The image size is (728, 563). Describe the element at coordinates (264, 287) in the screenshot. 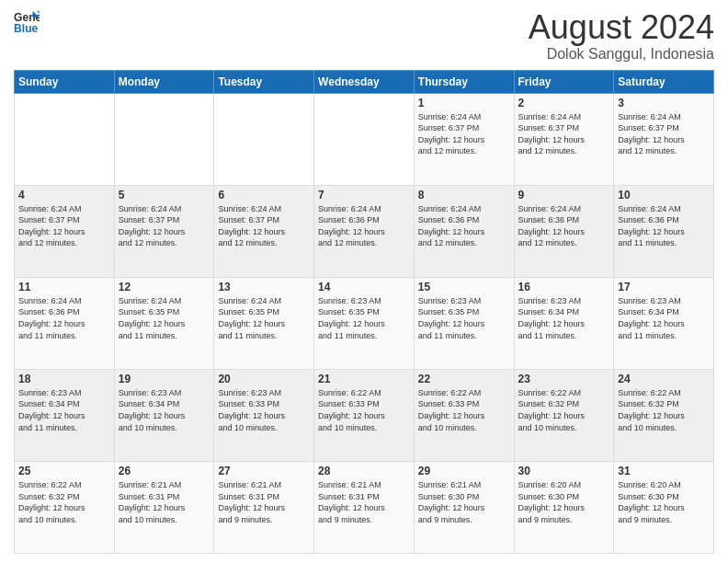

I see `day-number: 13` at that location.